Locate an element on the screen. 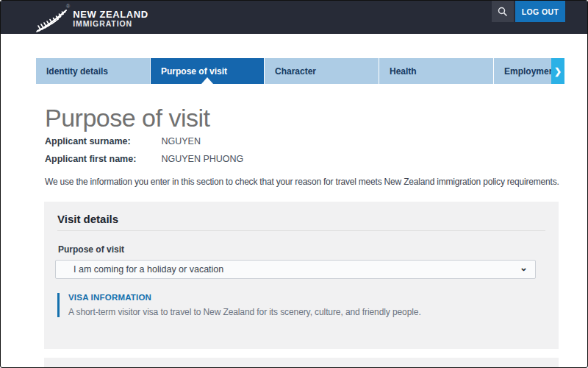  top-header-bar: ® NEW ZEALAND IMMIGRATION LOG OUT is located at coordinates (294, 18).